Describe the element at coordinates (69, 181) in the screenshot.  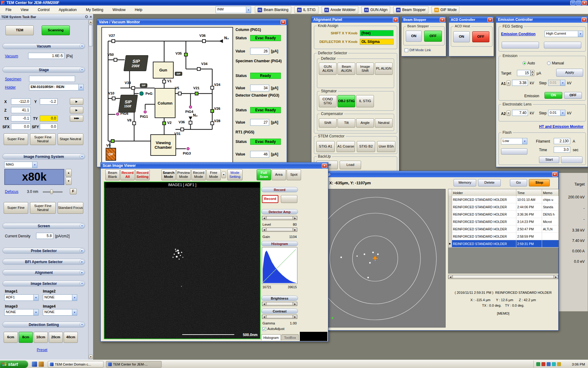
I see `mag-down-button: ▼` at that location.